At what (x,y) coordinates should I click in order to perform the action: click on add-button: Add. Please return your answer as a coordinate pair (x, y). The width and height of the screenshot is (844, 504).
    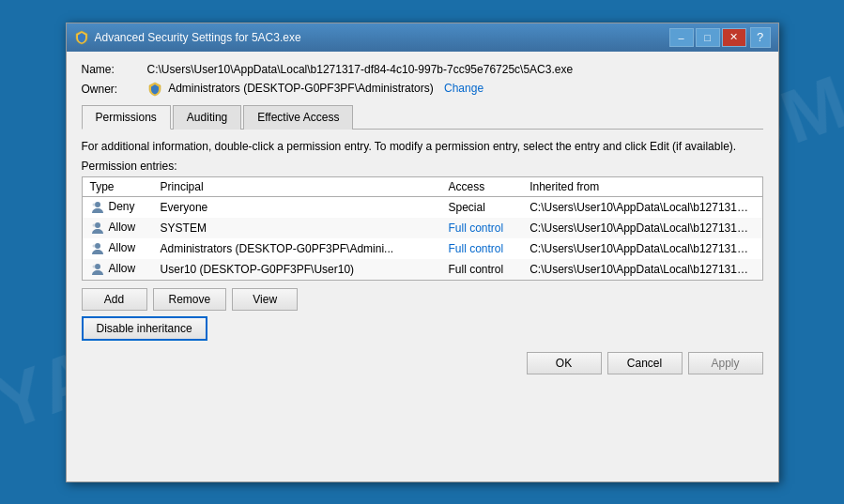
    Looking at the image, I should click on (115, 299).